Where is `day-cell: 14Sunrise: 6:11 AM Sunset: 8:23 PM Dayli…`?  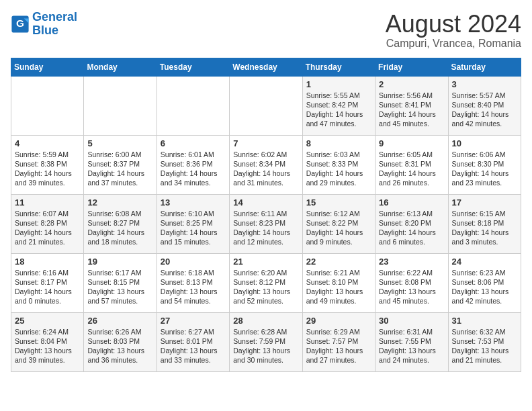 day-cell: 14Sunrise: 6:11 AM Sunset: 8:23 PM Dayli… is located at coordinates (266, 224).